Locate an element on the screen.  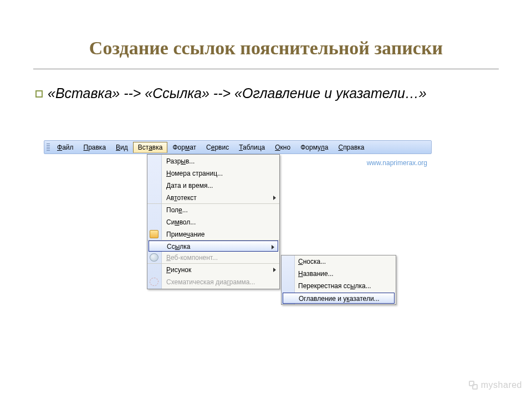
dropdown-item-1: Номера страниц... is located at coordinates (213, 173).